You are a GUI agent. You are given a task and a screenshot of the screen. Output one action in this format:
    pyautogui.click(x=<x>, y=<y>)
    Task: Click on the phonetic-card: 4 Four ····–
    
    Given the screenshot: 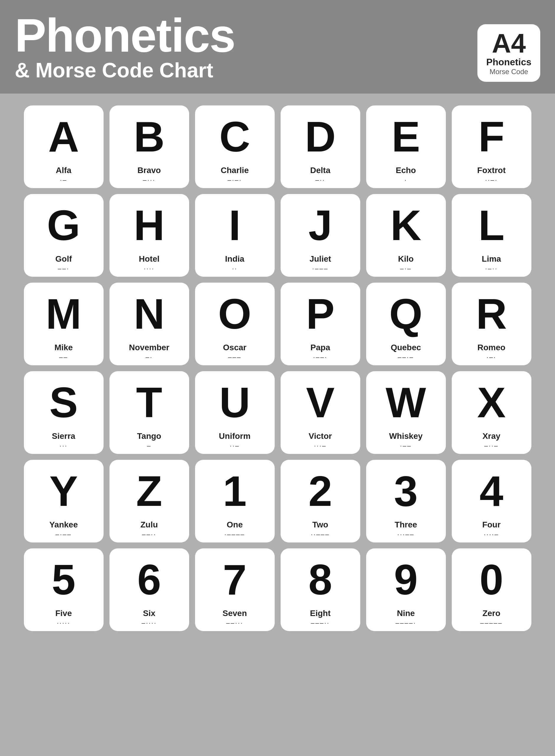 What is the action you would take?
    pyautogui.click(x=492, y=501)
    